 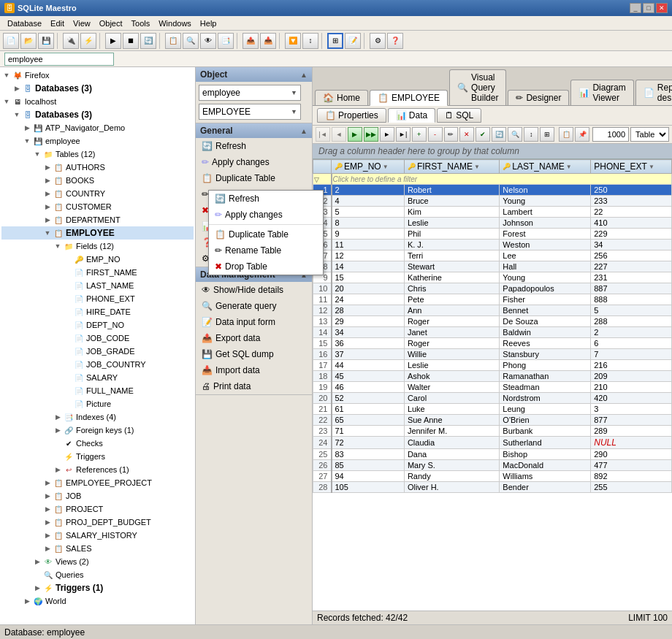 I want to click on emp-no-cell: 52, so click(x=368, y=399).